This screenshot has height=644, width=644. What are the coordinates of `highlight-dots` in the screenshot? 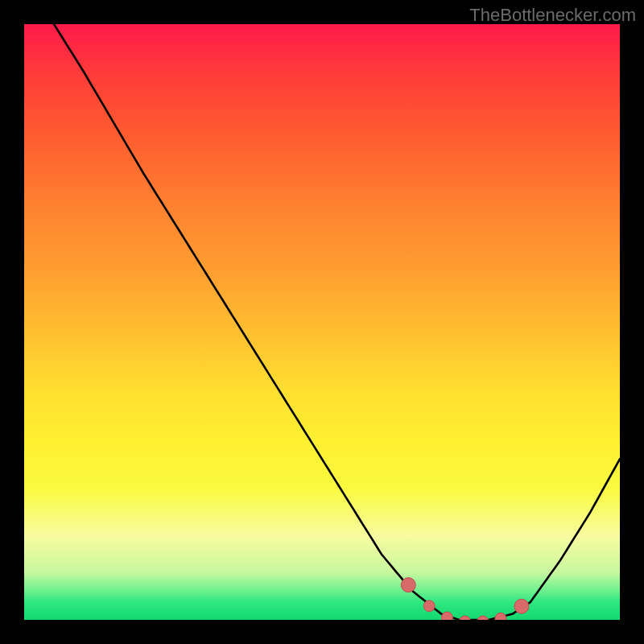 It's located at (465, 599).